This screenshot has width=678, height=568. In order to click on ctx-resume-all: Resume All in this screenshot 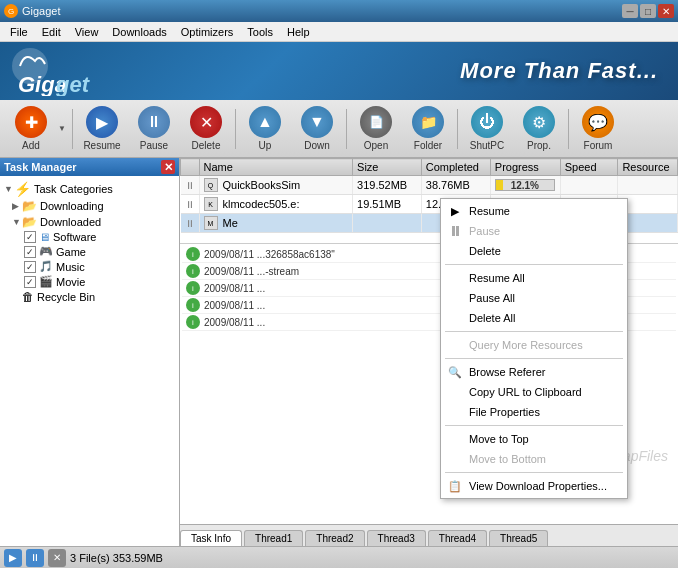, I will do `click(534, 278)`.